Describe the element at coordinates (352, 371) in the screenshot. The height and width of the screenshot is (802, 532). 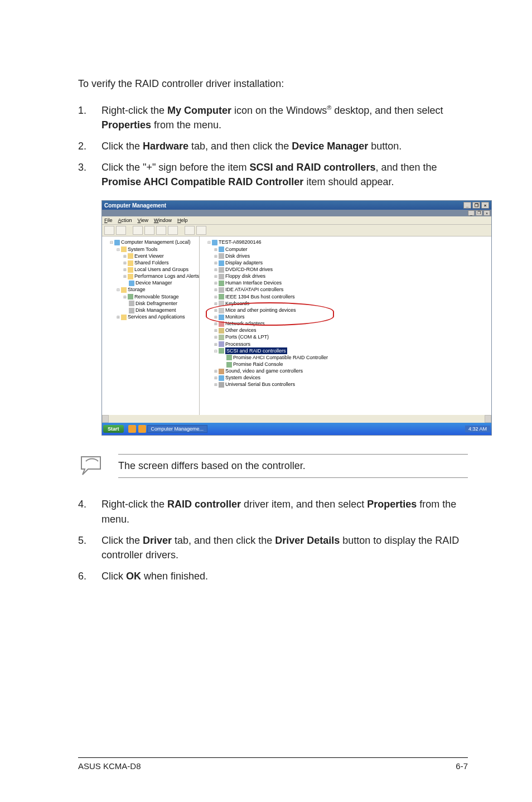
I see `dm-item: Sound, video and game controllers` at that location.